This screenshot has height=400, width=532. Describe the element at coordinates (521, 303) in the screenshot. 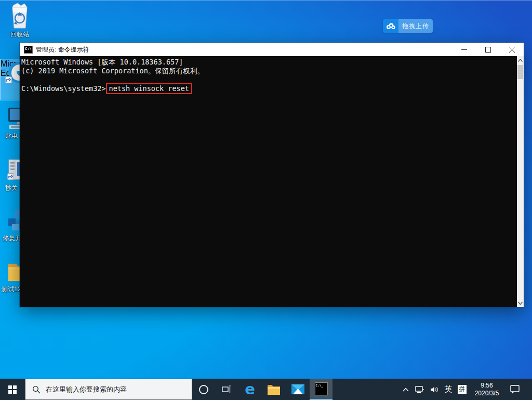

I see `scroll-down-button` at that location.